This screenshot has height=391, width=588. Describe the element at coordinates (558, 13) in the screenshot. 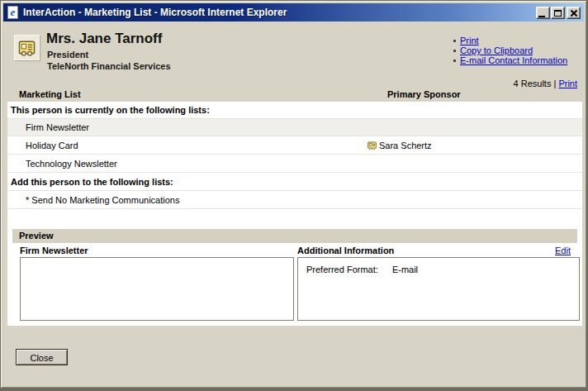

I see `maximize-icon` at that location.